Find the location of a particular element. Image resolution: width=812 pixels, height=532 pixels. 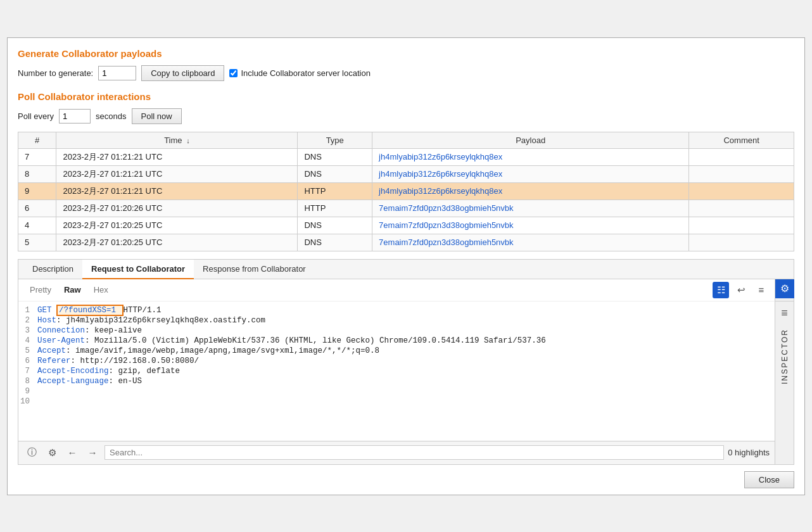

col-comment: Comment is located at coordinates (742, 140).